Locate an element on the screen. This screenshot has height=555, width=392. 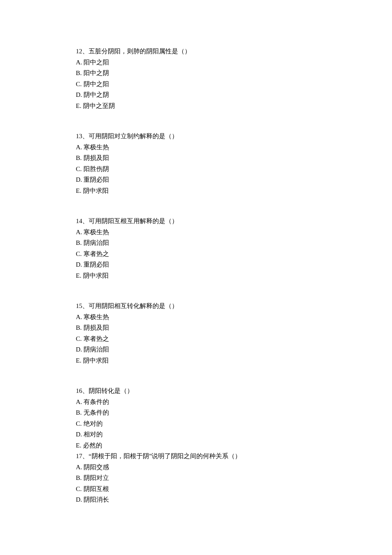
question-12-option-d: D. 阴中之阴 is located at coordinates (213, 95).